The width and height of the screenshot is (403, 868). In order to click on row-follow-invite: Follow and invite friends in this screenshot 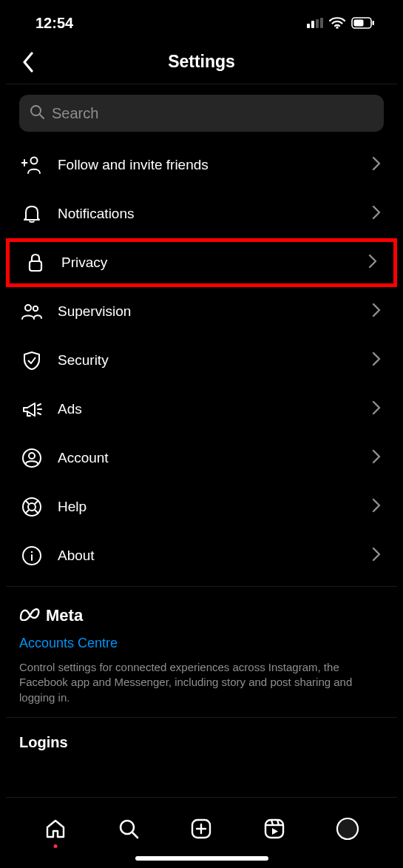, I will do `click(201, 165)`.